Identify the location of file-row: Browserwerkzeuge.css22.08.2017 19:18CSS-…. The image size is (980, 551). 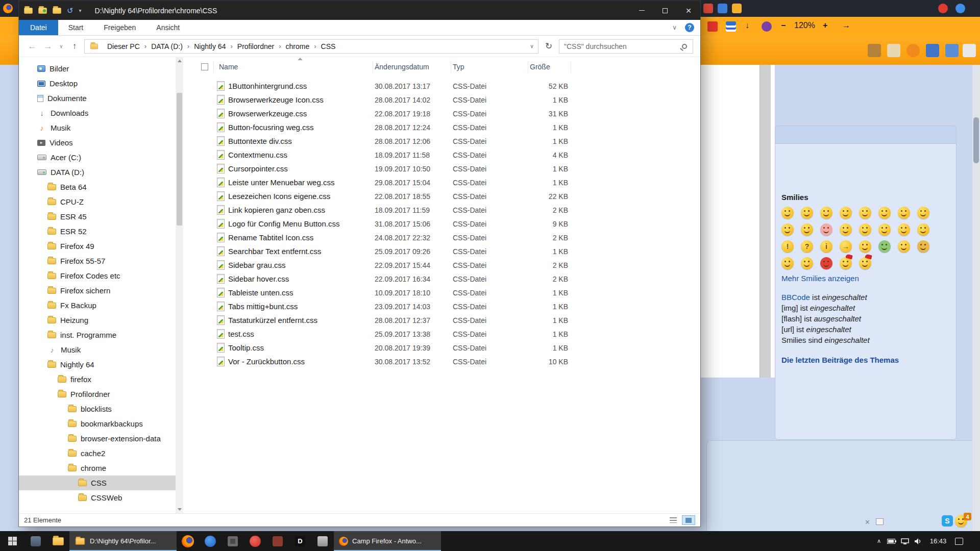
(448, 113).